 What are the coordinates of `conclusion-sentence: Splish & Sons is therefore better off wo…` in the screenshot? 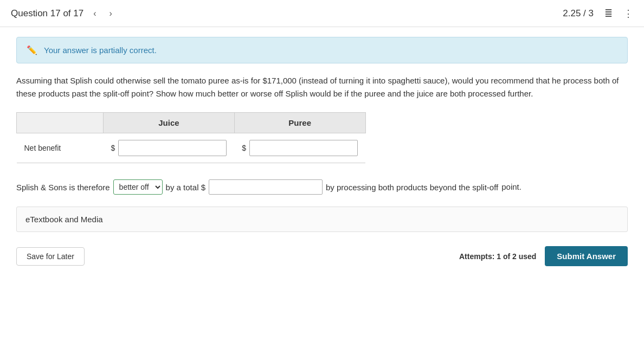 It's located at (322, 187).